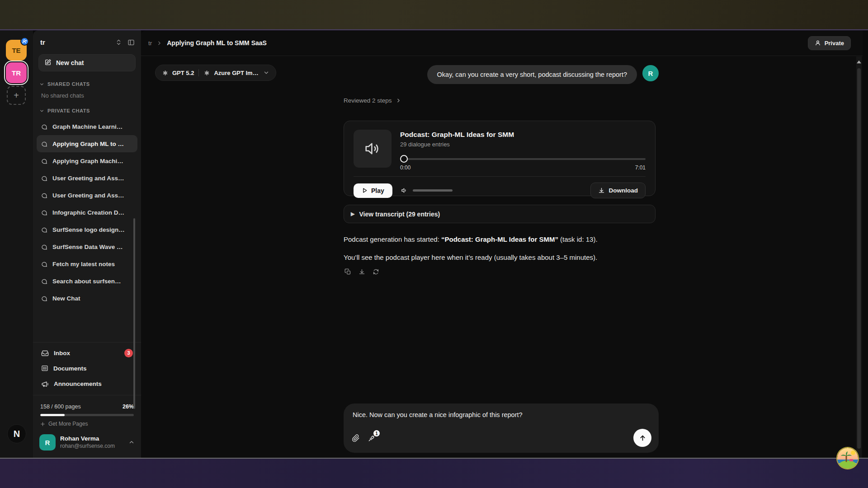 The width and height of the screenshot is (868, 488). Describe the element at coordinates (543, 75) in the screenshot. I see `user-message-row: Okay, can you create a very short, podca…` at that location.